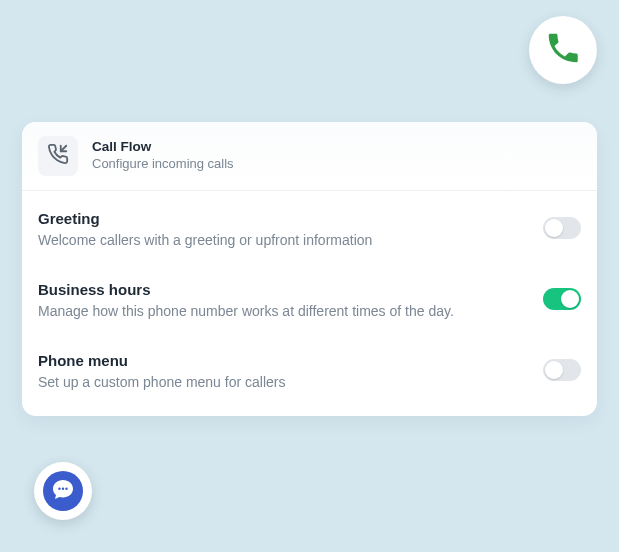 Image resolution: width=619 pixels, height=552 pixels. Describe the element at coordinates (58, 156) in the screenshot. I see `header-icon-box` at that location.